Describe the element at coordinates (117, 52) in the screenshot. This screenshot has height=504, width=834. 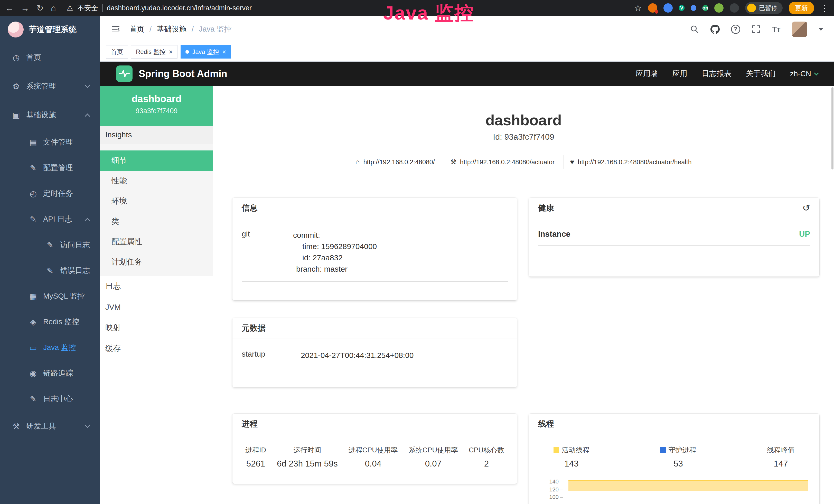
I see `tab-home: 首页` at that location.